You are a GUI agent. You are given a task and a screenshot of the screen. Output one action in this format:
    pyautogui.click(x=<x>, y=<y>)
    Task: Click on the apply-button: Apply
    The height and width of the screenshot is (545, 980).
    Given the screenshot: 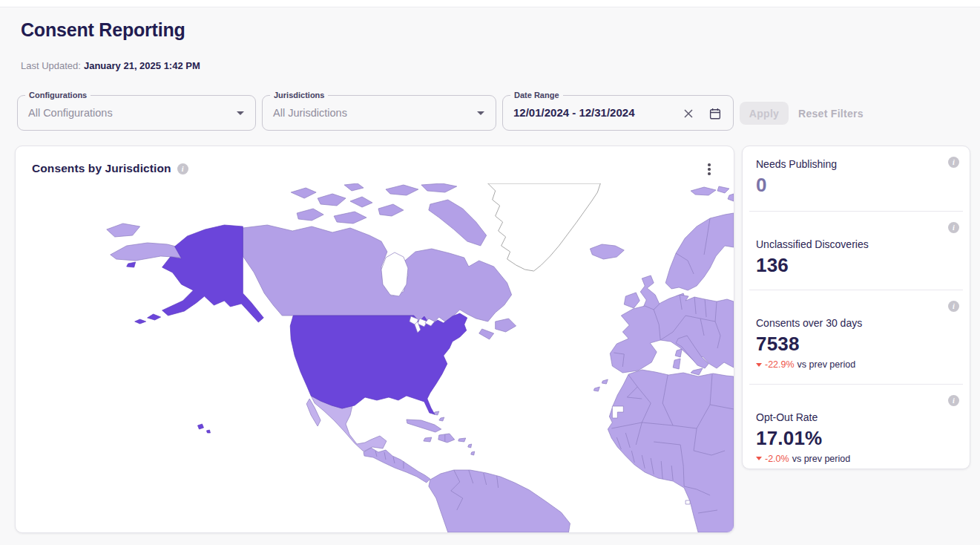 What is the action you would take?
    pyautogui.click(x=764, y=113)
    